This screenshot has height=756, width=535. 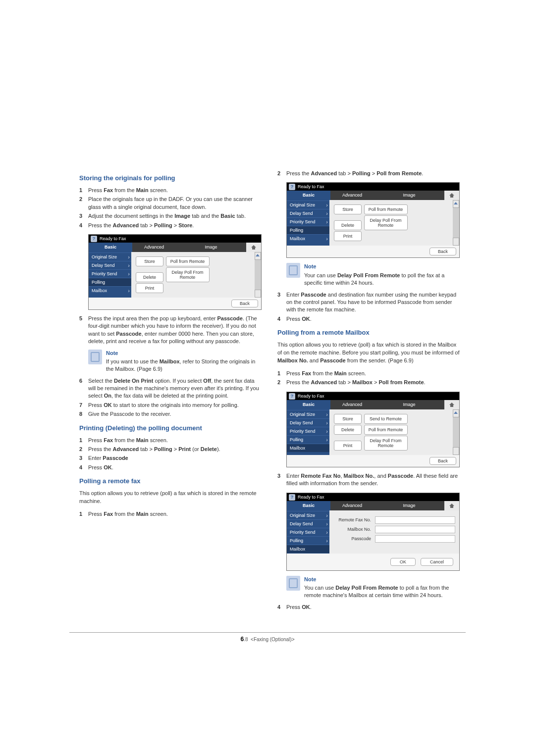 What do you see at coordinates (184, 365) in the screenshot?
I see `note-text: If you want to use the Mailbox, refer to…` at bounding box center [184, 365].